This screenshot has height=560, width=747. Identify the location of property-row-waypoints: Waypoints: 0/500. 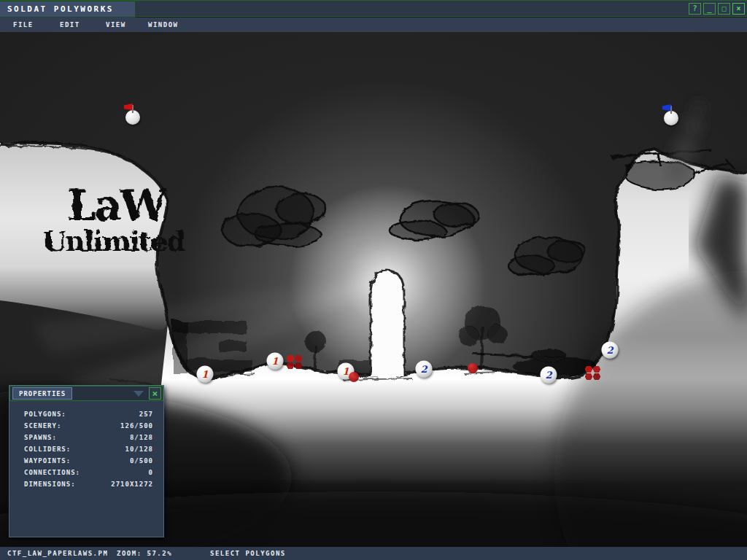
(86, 461).